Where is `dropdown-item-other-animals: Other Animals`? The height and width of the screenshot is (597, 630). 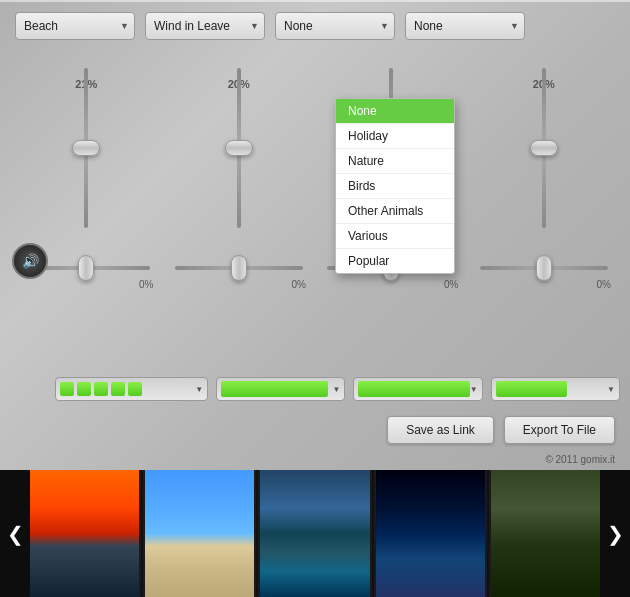
dropdown-item-other-animals: Other Animals is located at coordinates (395, 212).